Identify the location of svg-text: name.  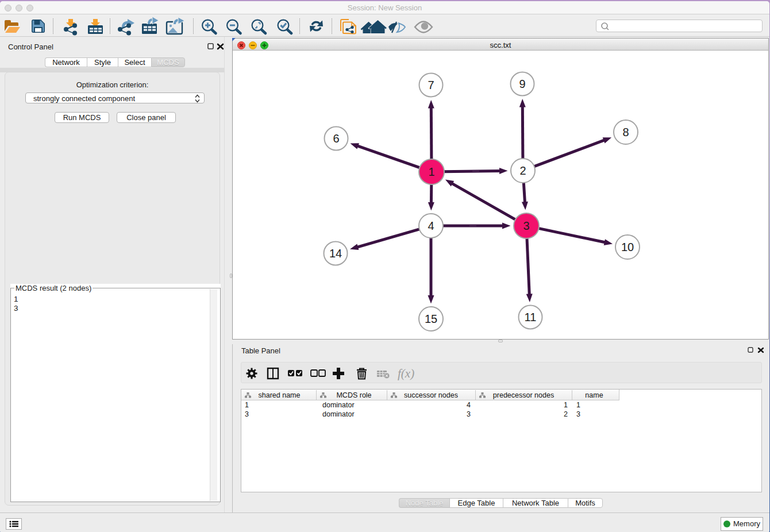
(594, 395).